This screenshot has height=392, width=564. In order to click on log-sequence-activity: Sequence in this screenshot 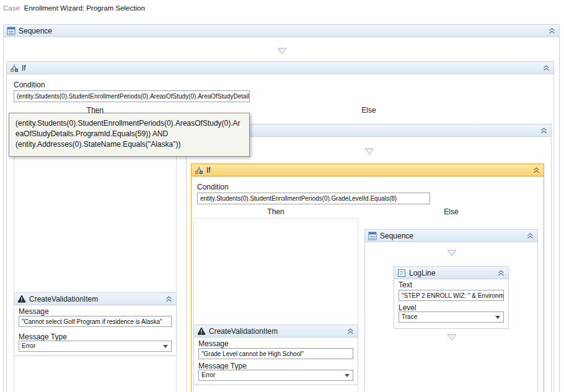, I will do `click(451, 311)`.